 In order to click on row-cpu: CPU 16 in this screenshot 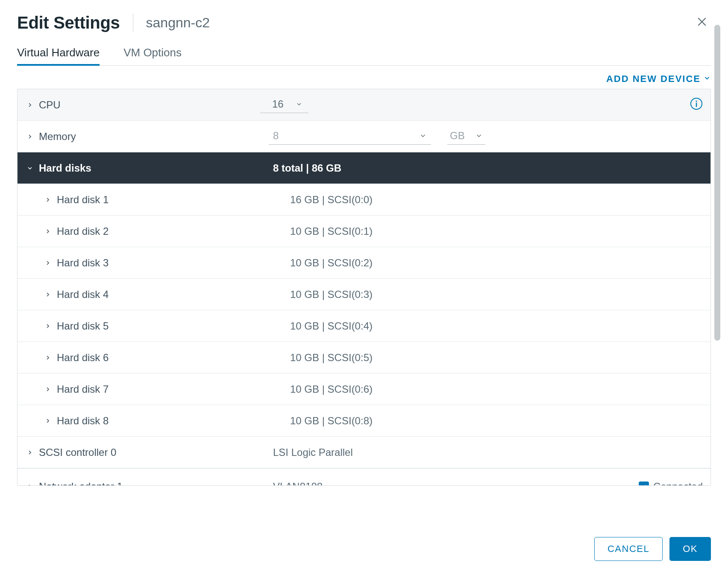, I will do `click(364, 105)`.